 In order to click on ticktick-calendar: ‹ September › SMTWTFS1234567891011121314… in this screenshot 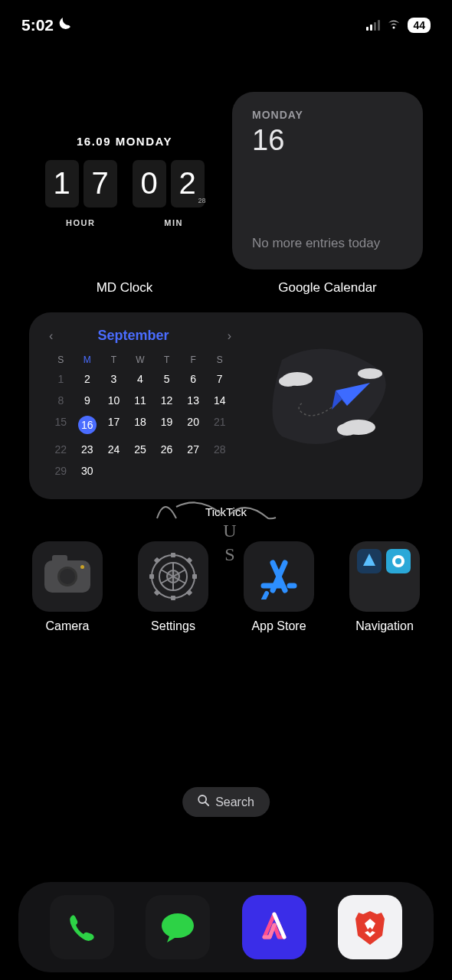, I will do `click(140, 406)`.